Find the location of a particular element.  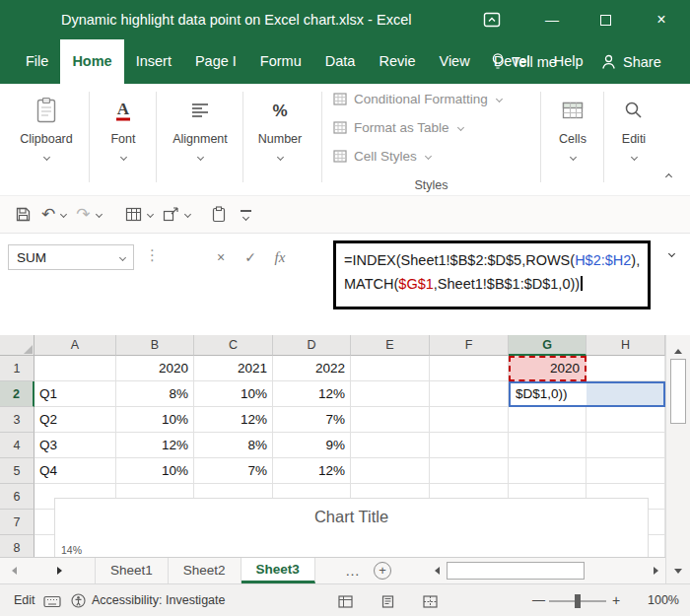

new-sheet-button: + is located at coordinates (382, 571).